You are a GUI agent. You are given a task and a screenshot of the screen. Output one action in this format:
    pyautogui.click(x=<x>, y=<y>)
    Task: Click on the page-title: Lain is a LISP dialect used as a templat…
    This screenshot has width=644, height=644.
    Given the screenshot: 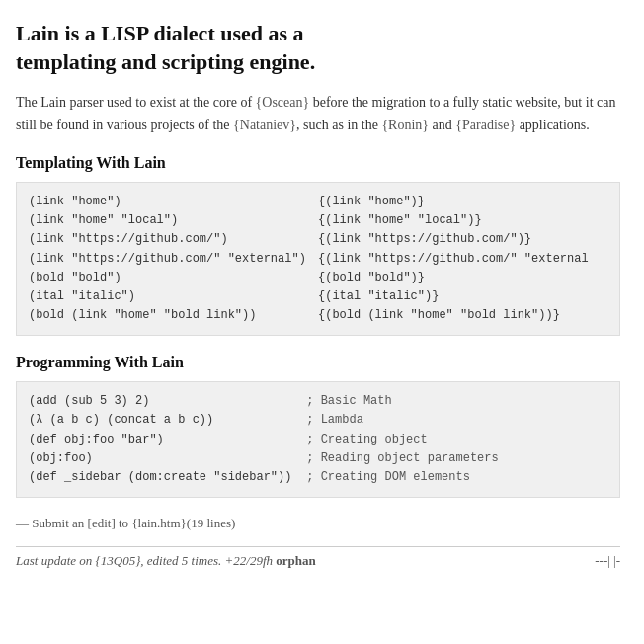 What is the action you would take?
    pyautogui.click(x=318, y=47)
    